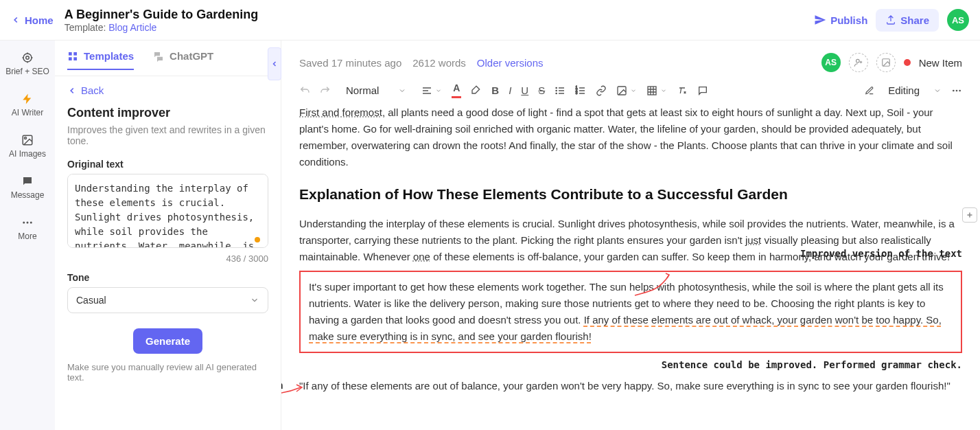 The image size is (980, 430). I want to click on tab-chatgpt: ChatGPT, so click(183, 60).